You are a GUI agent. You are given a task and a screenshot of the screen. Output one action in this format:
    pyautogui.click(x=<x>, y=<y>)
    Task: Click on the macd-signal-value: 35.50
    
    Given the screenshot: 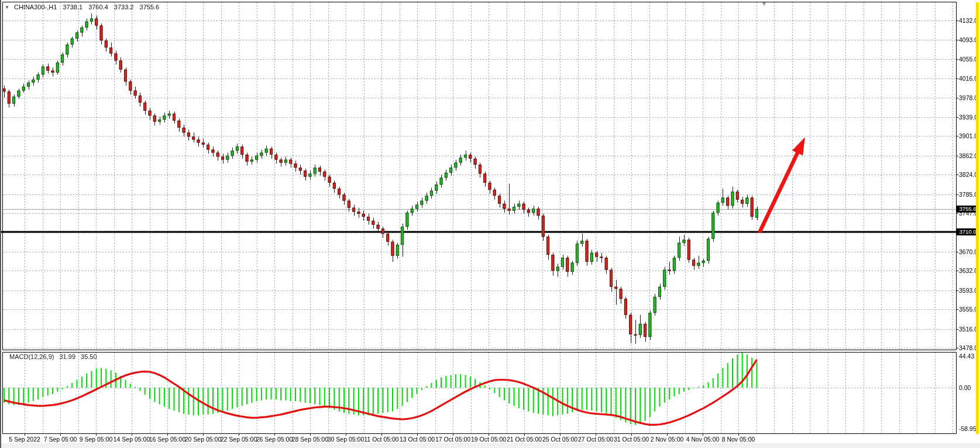 What is the action you would take?
    pyautogui.click(x=89, y=357)
    